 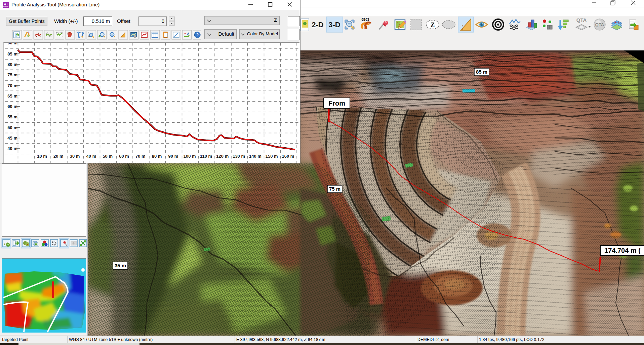 What do you see at coordinates (622, 251) in the screenshot?
I see `svg-text: 174.704 m (` at bounding box center [622, 251].